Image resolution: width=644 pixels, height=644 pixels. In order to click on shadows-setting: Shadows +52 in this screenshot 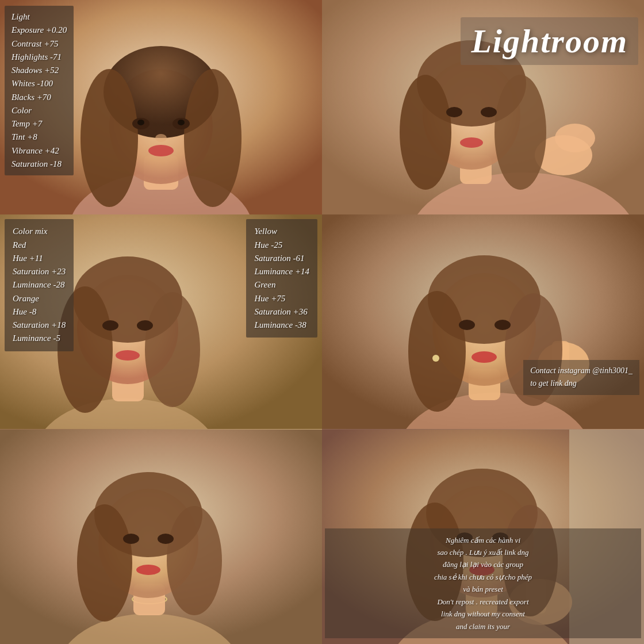, I will do `click(39, 70)`.